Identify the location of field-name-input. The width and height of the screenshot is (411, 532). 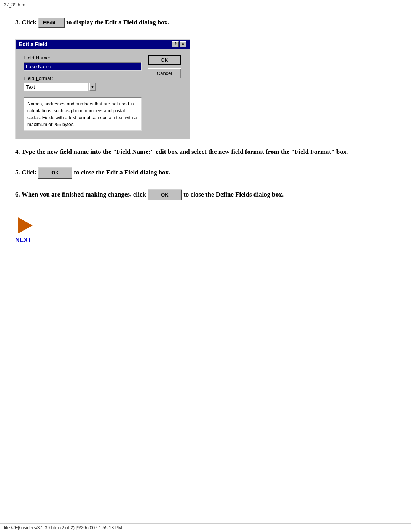
(83, 66).